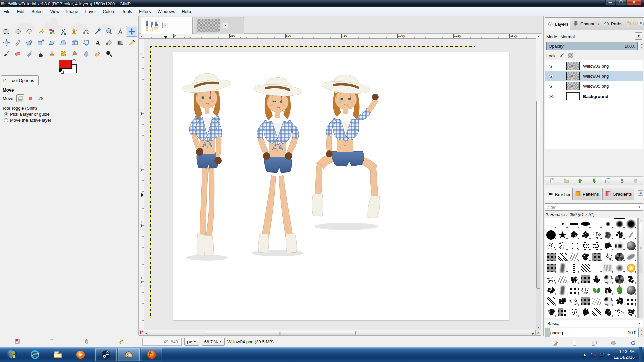  I want to click on brush-soft3: +, so click(631, 224).